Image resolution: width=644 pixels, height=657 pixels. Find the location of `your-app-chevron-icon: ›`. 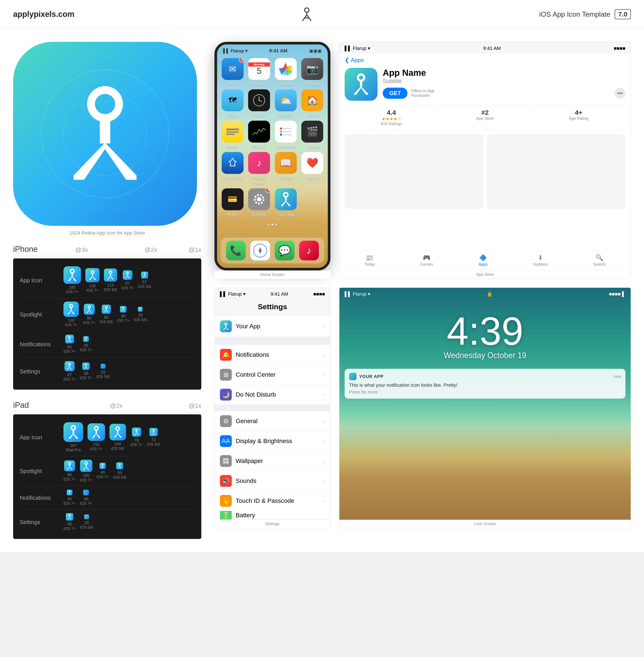

your-app-chevron-icon: › is located at coordinates (324, 326).